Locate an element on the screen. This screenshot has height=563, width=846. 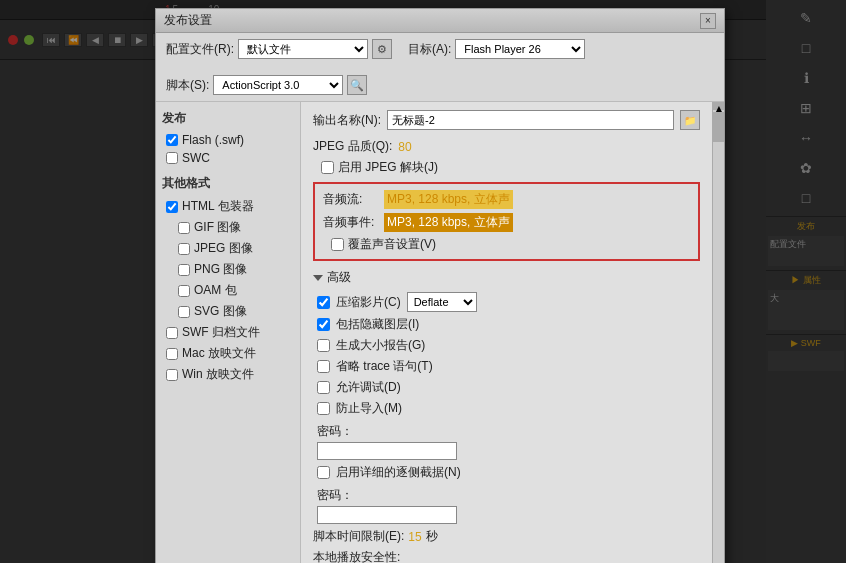
script-time-value: 15 is located at coordinates (414, 537).